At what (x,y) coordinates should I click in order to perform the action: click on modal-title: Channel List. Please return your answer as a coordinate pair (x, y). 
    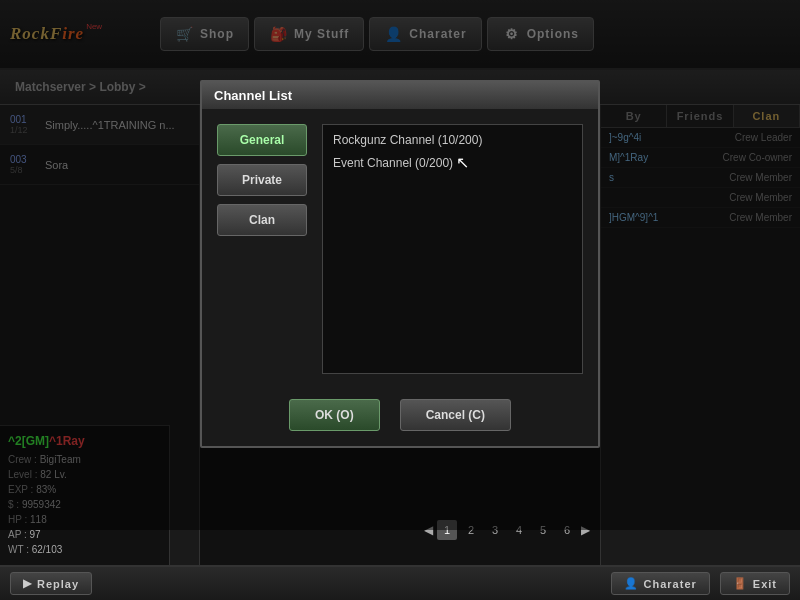
    Looking at the image, I should click on (253, 96).